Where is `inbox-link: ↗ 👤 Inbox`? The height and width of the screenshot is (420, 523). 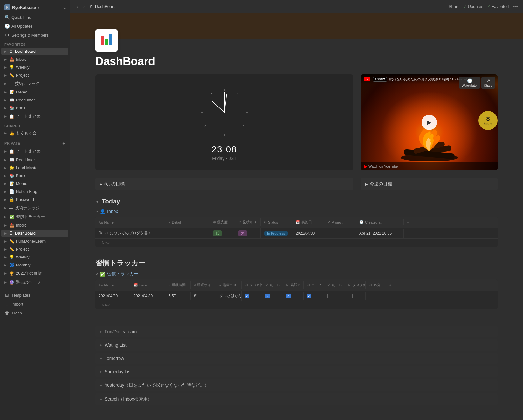 inbox-link: ↗ 👤 Inbox is located at coordinates (296, 211).